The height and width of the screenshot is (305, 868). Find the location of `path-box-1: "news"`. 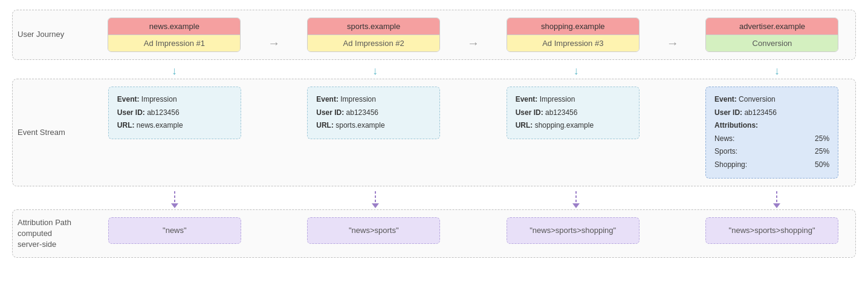

path-box-1: "news" is located at coordinates (175, 231).